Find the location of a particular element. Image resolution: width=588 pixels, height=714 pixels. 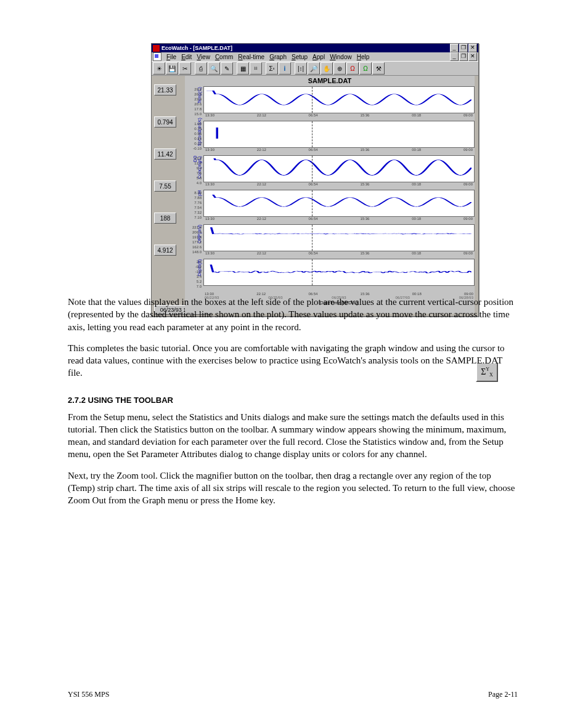

value-readout-temp-c-: 21.33 is located at coordinates (165, 90).